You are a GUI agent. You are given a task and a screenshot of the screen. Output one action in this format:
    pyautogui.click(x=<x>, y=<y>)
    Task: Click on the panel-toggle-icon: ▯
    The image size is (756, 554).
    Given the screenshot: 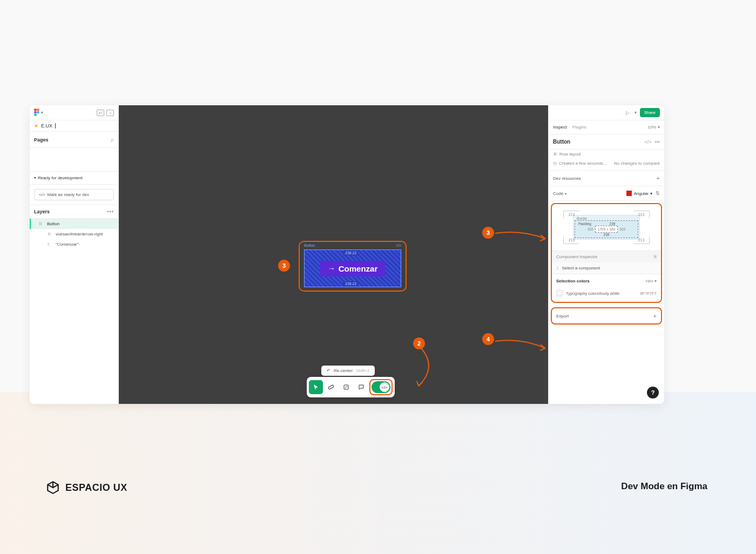 What is the action you would take?
    pyautogui.click(x=110, y=113)
    